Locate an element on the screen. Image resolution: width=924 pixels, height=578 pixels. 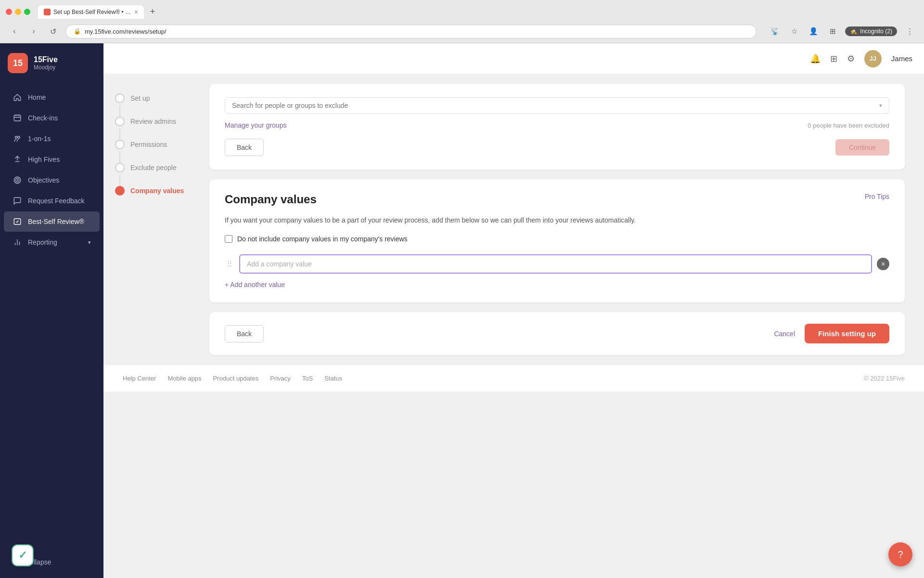
cv-header: Company values Pro Tips is located at coordinates (557, 200).